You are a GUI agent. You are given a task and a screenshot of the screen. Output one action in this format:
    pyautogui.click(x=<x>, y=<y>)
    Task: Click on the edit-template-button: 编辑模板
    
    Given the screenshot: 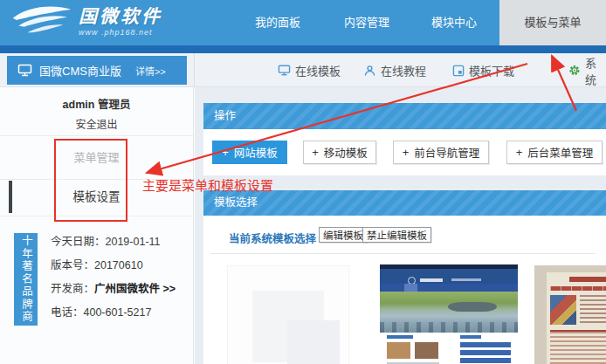 What is the action you would take?
    pyautogui.click(x=343, y=235)
    